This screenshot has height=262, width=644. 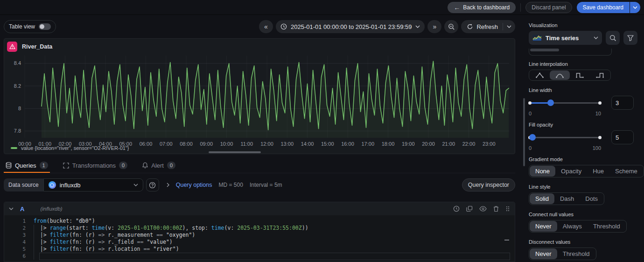 What do you see at coordinates (560, 75) in the screenshot?
I see `interpolation-smooth-button` at bounding box center [560, 75].